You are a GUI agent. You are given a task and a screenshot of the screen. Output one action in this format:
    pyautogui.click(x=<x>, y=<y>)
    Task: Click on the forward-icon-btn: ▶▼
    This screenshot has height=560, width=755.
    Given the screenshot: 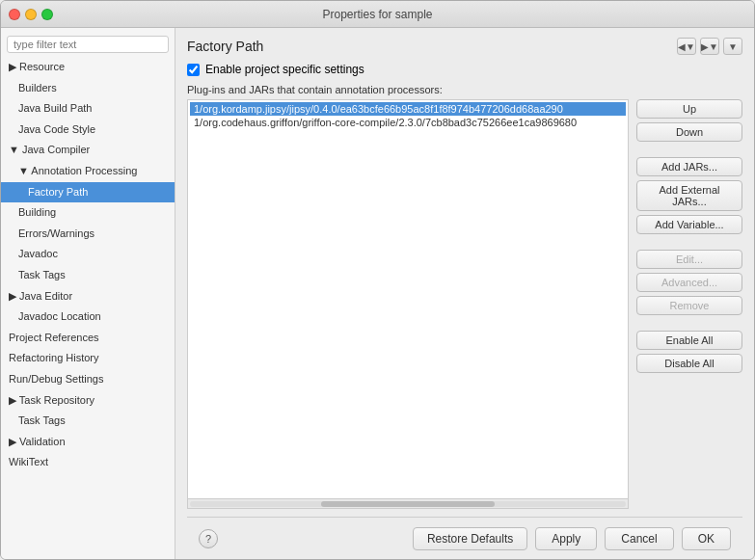 What is the action you would take?
    pyautogui.click(x=710, y=46)
    